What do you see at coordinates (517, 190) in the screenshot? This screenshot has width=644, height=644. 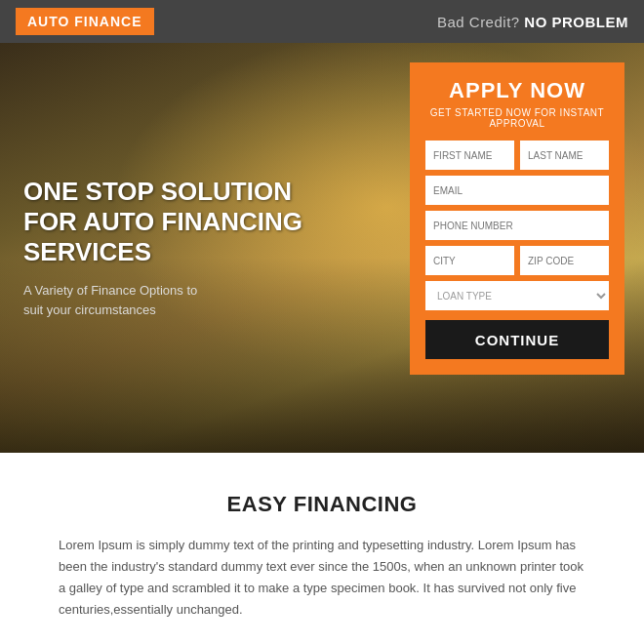 I see `email-row` at bounding box center [517, 190].